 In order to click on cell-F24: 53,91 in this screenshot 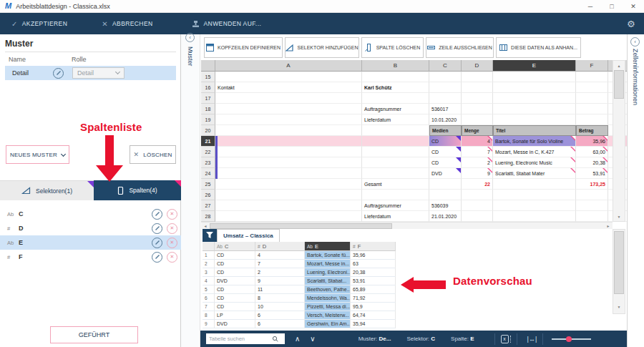, I will do `click(592, 173)`.